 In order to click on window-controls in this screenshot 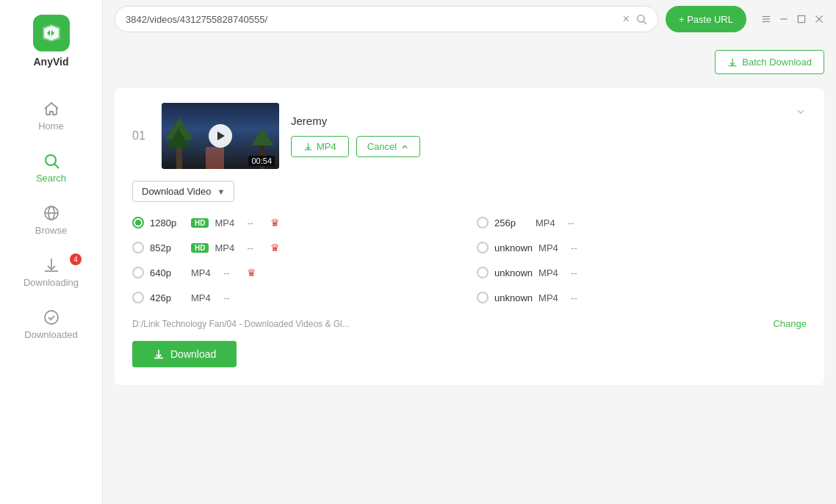, I will do `click(793, 19)`.